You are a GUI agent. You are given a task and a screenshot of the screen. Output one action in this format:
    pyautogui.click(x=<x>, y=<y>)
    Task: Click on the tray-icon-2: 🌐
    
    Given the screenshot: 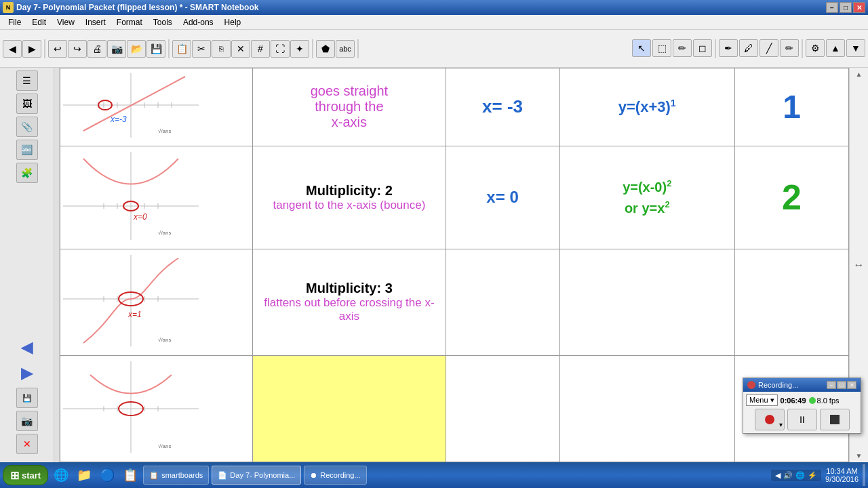 What is the action you would take?
    pyautogui.click(x=800, y=476)
    